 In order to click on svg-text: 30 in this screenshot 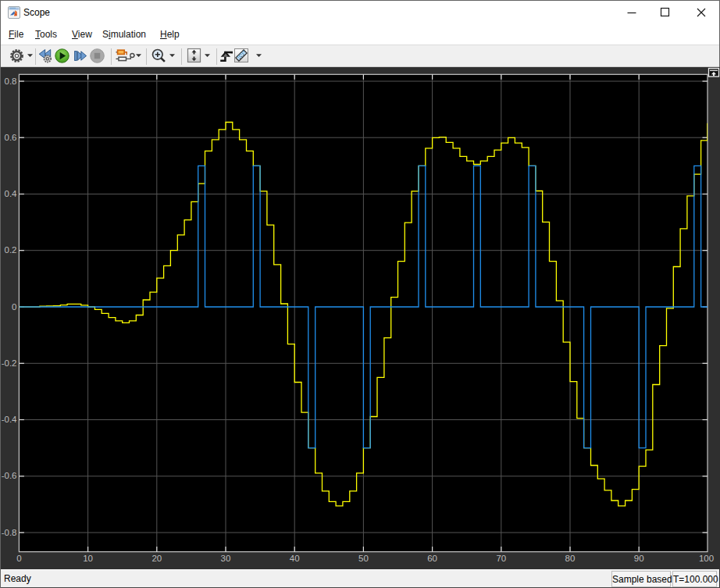, I will do `click(226, 558)`.